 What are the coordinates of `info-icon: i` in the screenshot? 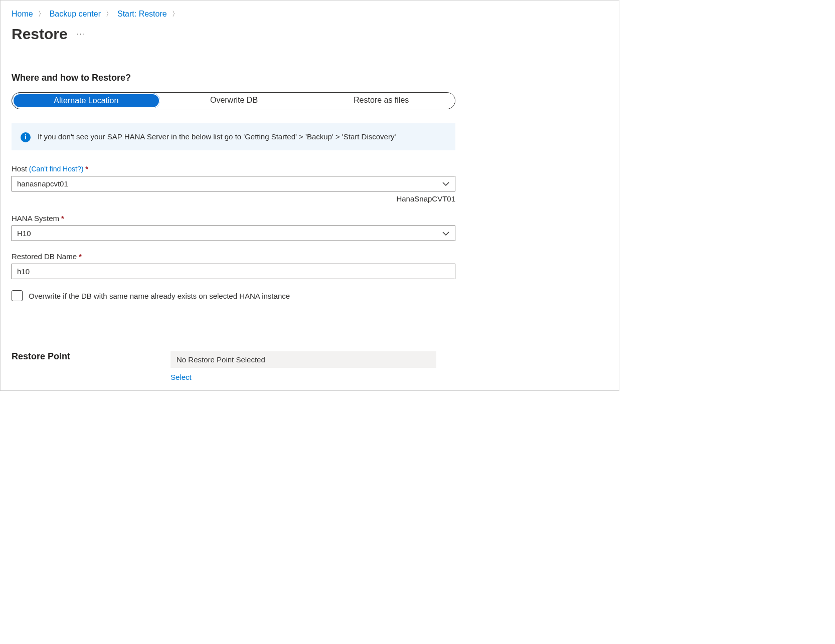 It's located at (26, 137).